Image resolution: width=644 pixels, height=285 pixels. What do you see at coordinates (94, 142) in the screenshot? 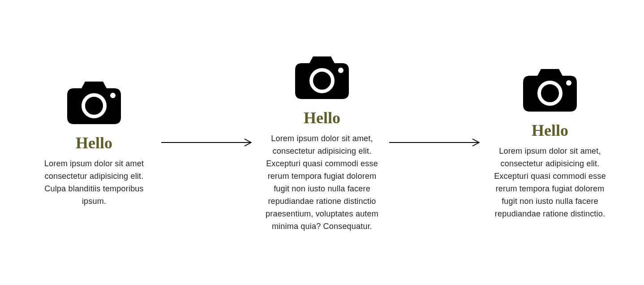
I see `flow-card-1: Hello Lorem ipsum dolor sit amet consect…` at bounding box center [94, 142].